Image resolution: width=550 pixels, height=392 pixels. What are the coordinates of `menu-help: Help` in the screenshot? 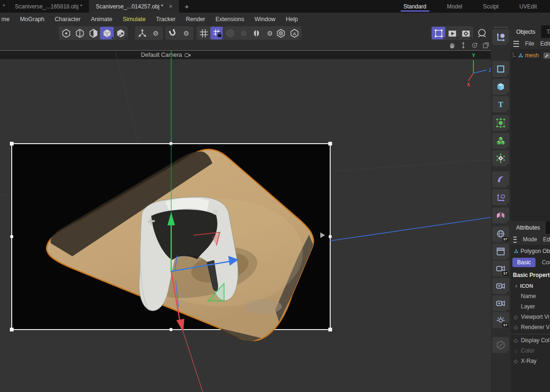 It's located at (292, 19).